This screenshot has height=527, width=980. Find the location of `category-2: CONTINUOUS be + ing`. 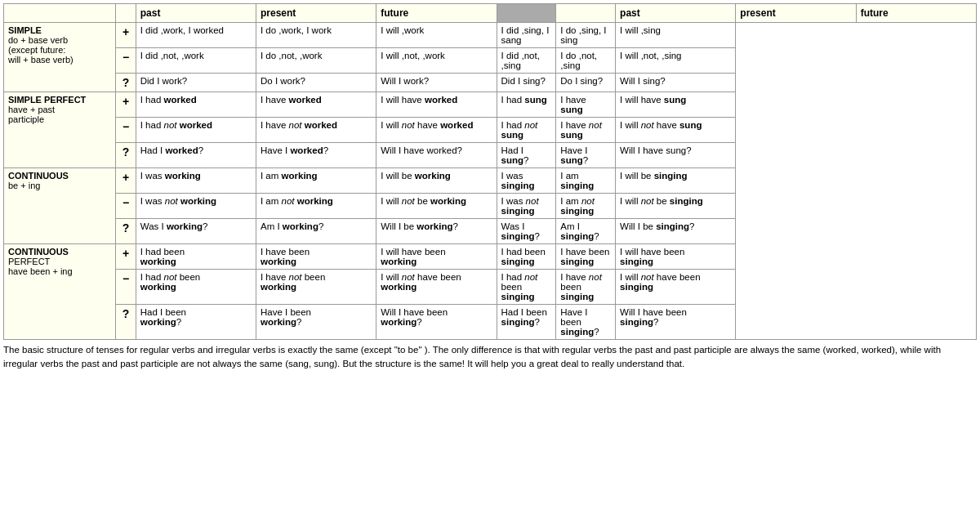

category-2: CONTINUOUS be + ing is located at coordinates (60, 206).